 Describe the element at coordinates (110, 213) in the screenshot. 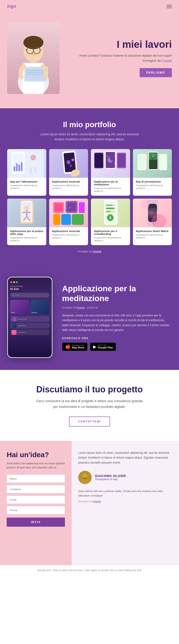

I see `crowd-thumb-svg: $` at that location.